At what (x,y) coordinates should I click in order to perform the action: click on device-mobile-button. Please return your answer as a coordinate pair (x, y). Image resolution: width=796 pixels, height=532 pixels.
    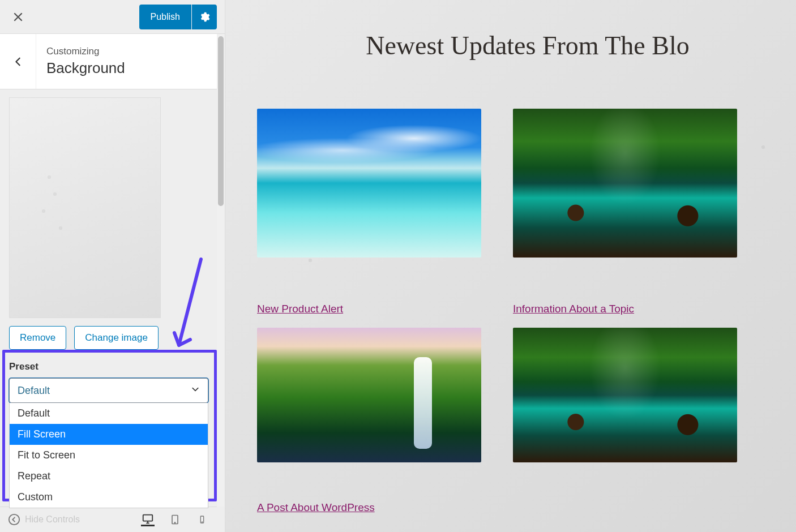
    Looking at the image, I should click on (202, 520).